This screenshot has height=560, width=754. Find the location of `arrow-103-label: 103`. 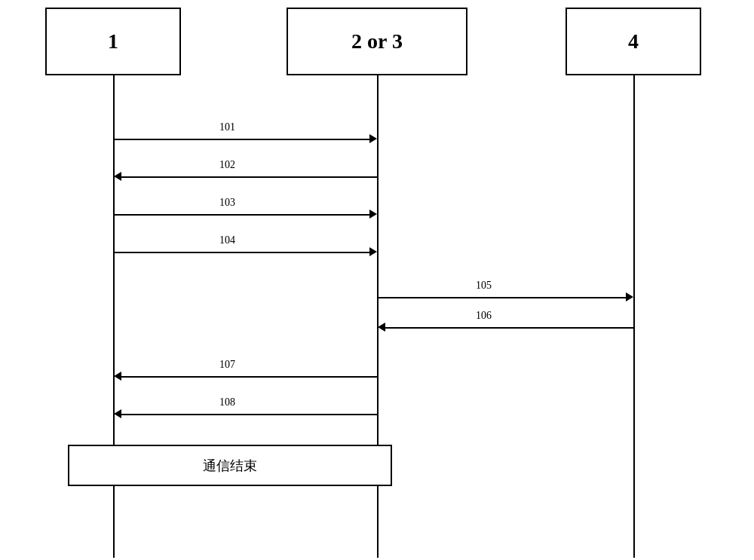

arrow-103-label: 103 is located at coordinates (228, 203).